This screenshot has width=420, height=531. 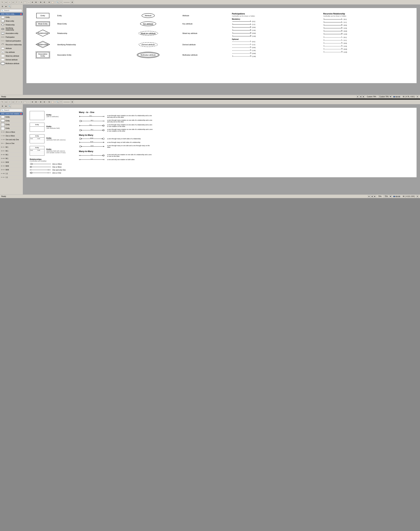 I want to click on tb2-anchor: ⊕, so click(x=32, y=102).